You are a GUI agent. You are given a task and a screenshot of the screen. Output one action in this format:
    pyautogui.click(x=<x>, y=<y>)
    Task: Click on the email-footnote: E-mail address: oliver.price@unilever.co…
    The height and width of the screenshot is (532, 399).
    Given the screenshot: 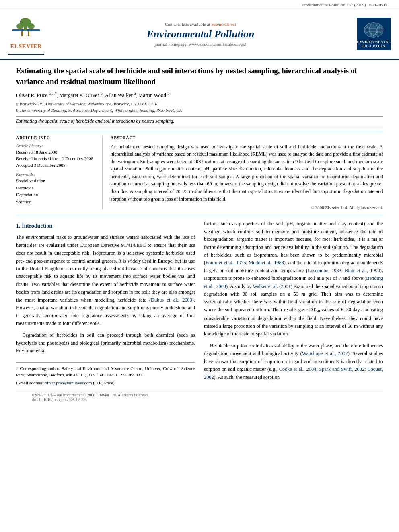 What is the action you would take?
    pyautogui.click(x=105, y=383)
    